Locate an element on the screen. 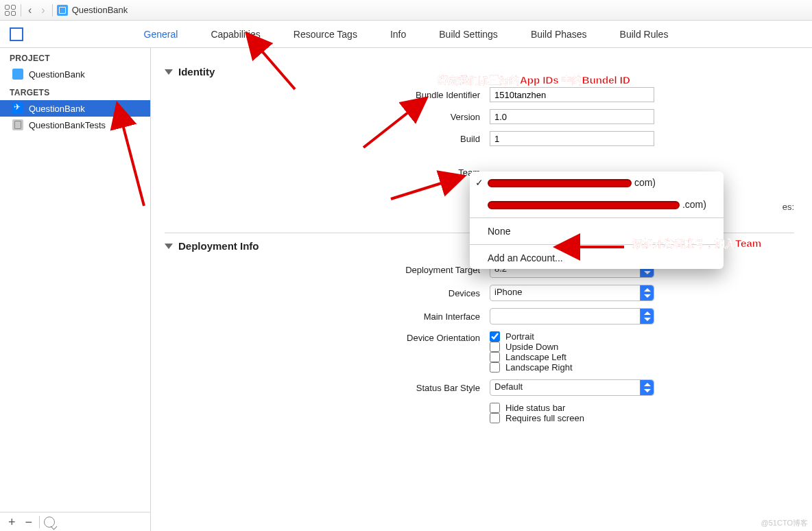  sidebar-target-tests: QuestionBankTests is located at coordinates (75, 125).